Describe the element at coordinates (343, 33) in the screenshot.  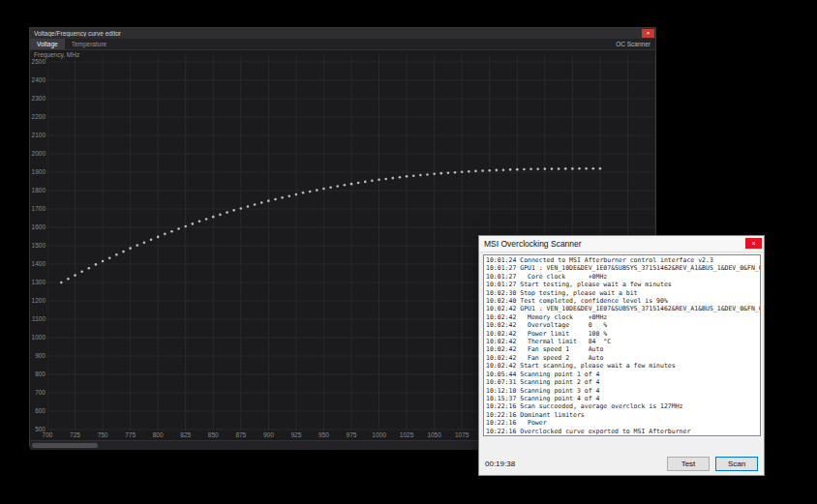
I see `curve-editor-titlebar: Voltage/Frequency curve editor ×` at that location.